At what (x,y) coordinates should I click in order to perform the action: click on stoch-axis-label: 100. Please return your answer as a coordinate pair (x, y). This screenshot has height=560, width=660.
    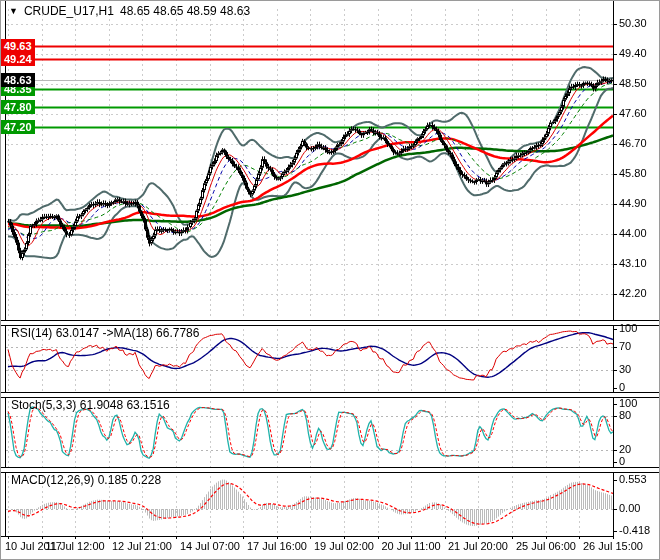
    Looking at the image, I should click on (628, 403).